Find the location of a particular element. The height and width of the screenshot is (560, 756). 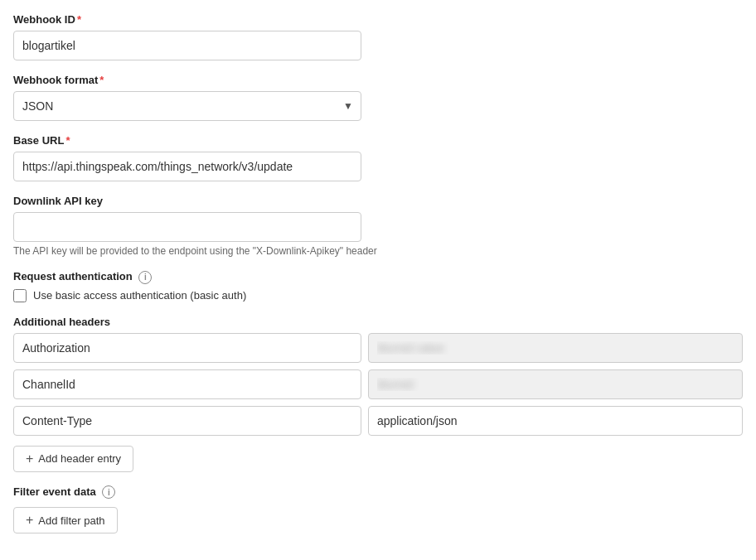

base-url-group: Base URL* is located at coordinates (378, 157).